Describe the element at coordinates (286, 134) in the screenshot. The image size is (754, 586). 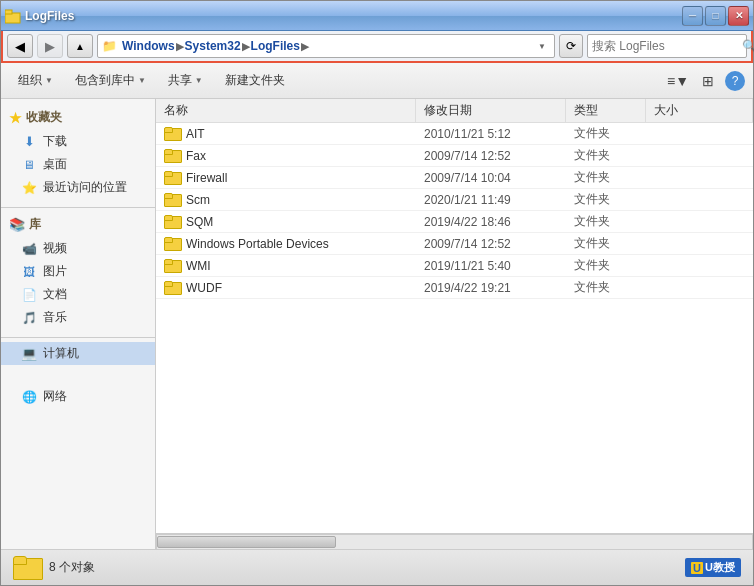
I see `file-name-cell: AIT` at that location.